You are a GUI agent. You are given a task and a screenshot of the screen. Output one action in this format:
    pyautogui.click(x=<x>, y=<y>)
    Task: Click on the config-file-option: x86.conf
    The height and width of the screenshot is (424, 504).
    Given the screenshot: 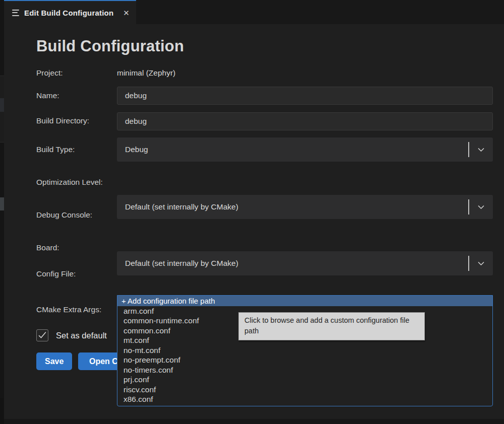 What is the action you would take?
    pyautogui.click(x=305, y=400)
    